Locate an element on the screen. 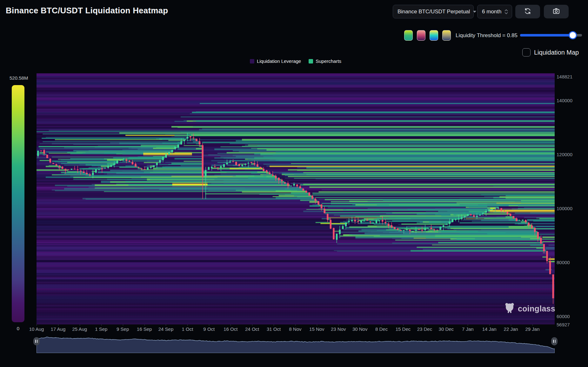 This screenshot has width=588, height=367. threshold-label: Liquidity Threshold = 0.85 is located at coordinates (486, 36).